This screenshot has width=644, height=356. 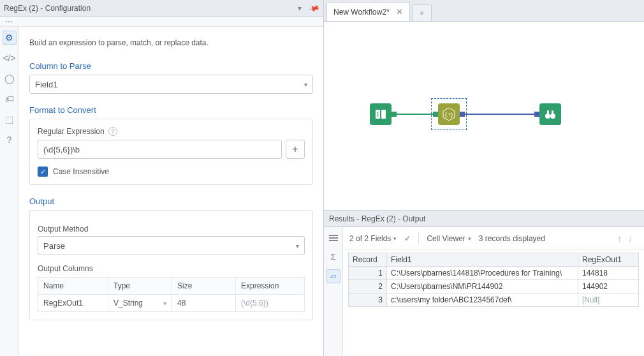 I want to click on new-tab-button: +, so click(x=422, y=13).